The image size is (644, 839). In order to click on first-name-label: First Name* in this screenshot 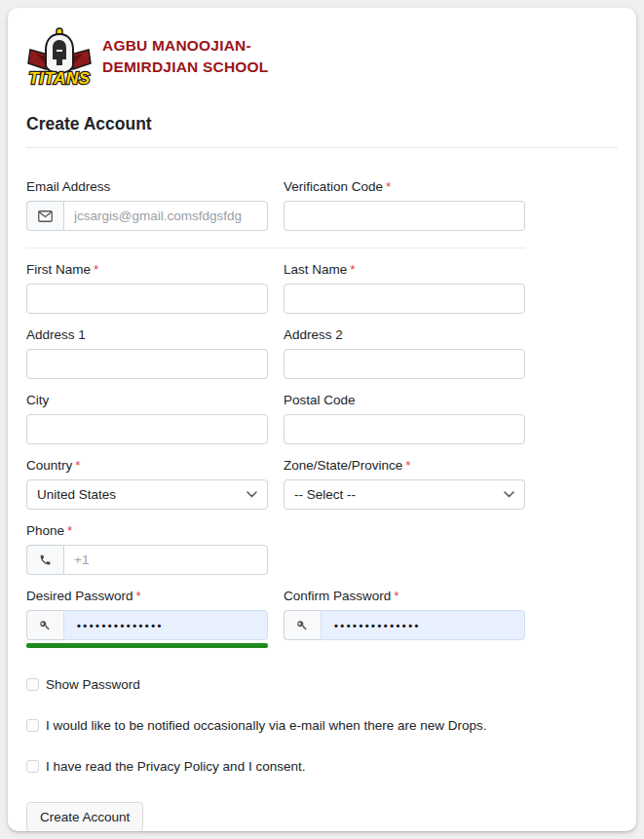, I will do `click(147, 269)`.